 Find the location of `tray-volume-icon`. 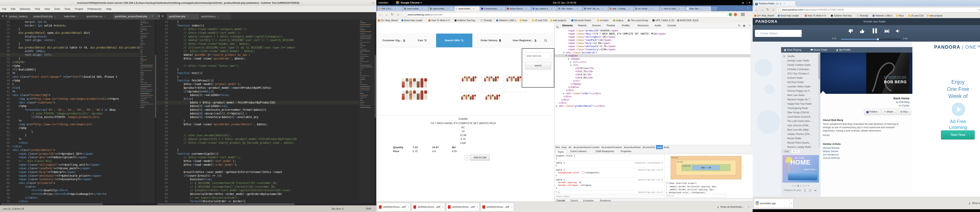

tray-volume-icon is located at coordinates (743, 3).